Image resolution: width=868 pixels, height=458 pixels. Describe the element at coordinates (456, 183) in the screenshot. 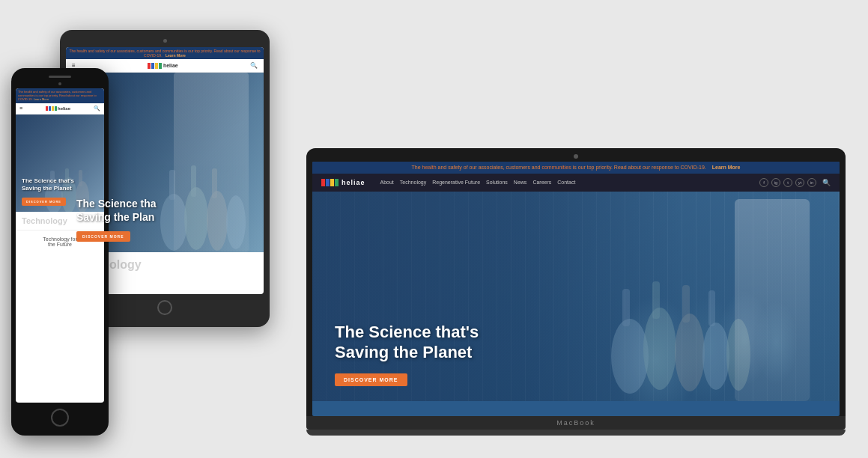

I see `nav-link-regenerative: Regenerative Future` at that location.